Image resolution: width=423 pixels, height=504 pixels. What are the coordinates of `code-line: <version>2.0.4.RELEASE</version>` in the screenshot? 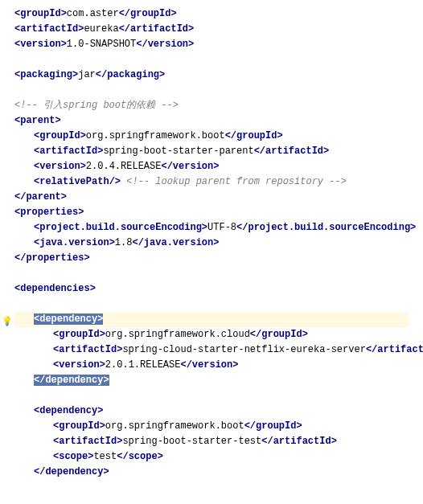 It's located at (212, 167).